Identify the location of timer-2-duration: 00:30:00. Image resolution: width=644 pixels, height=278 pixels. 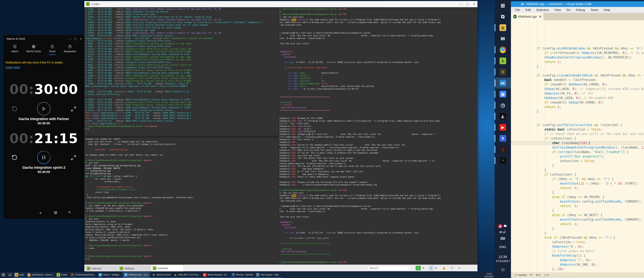
(44, 172).